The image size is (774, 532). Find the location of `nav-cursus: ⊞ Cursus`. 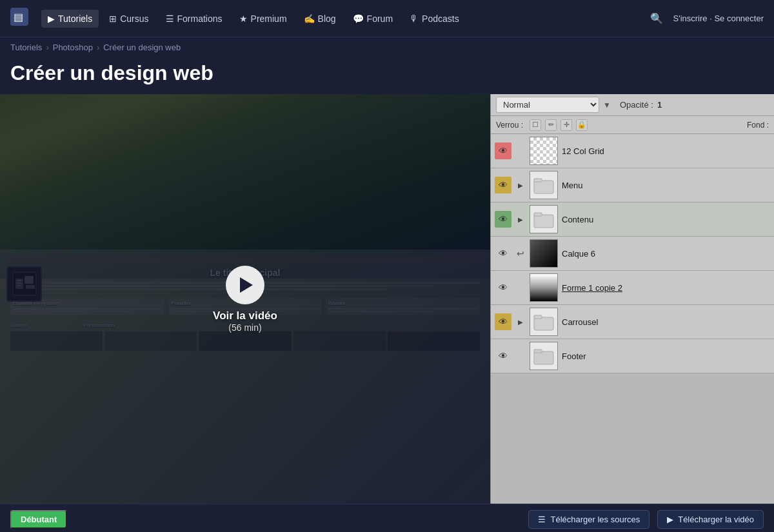

nav-cursus: ⊞ Cursus is located at coordinates (129, 19).